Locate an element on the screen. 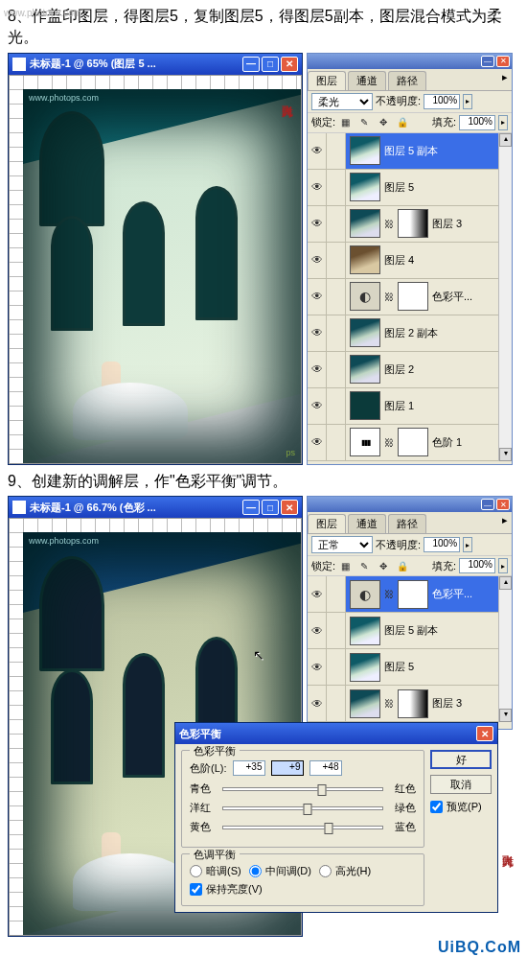  tab-channels: 通道 is located at coordinates (367, 81).